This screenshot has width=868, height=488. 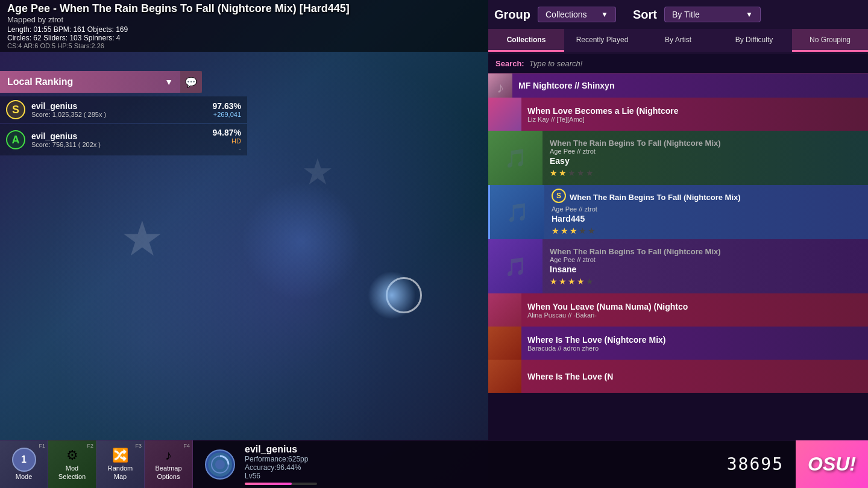 I want to click on mod-f-label: F2, so click(x=90, y=446).